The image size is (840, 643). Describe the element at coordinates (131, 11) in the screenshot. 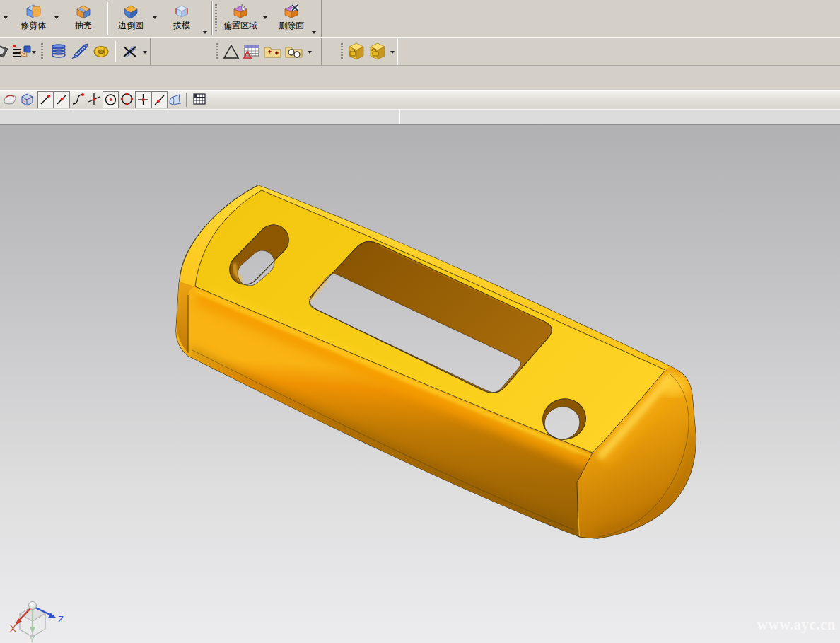

I see `edge-blend-icon` at that location.